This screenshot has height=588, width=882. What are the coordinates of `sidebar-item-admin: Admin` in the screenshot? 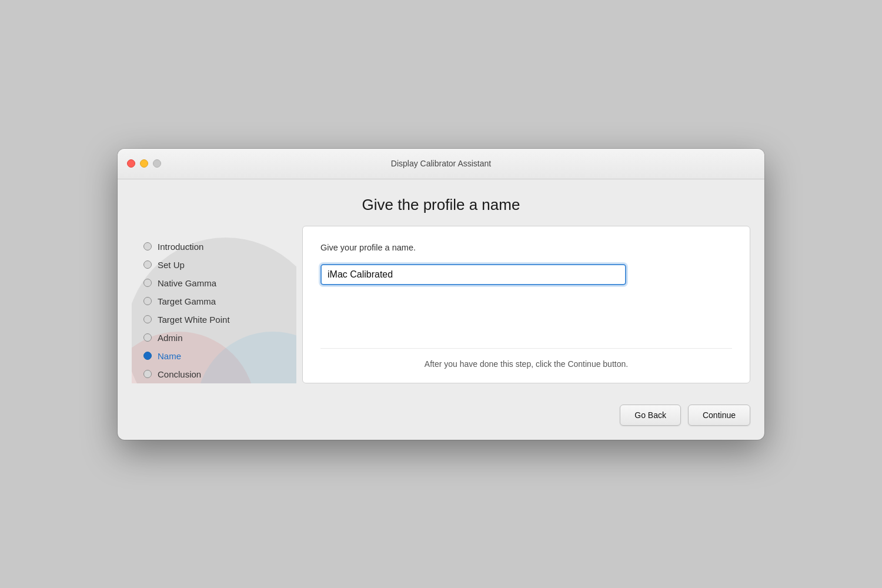 It's located at (214, 338).